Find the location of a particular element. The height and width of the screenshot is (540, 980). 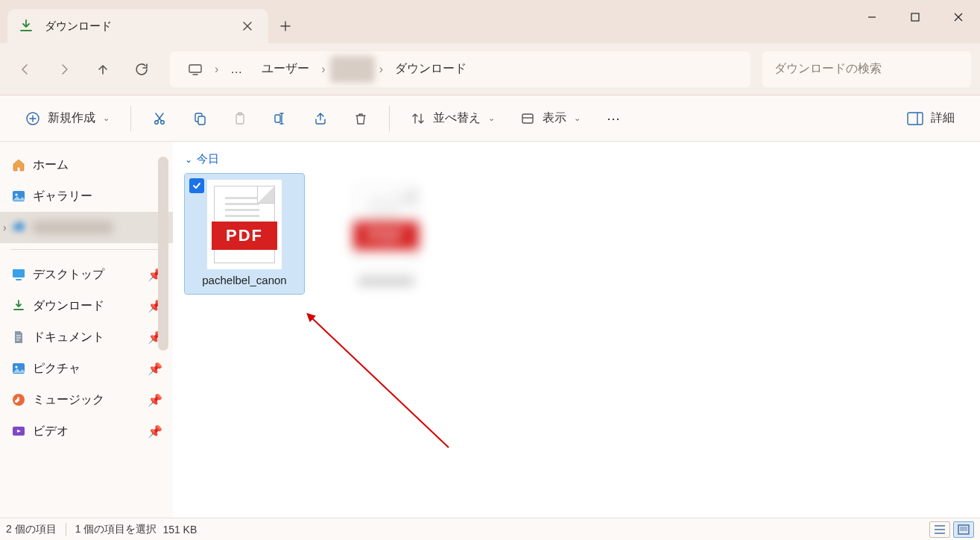

sidebar-item-videos: ビデオ 📌 is located at coordinates (86, 431).